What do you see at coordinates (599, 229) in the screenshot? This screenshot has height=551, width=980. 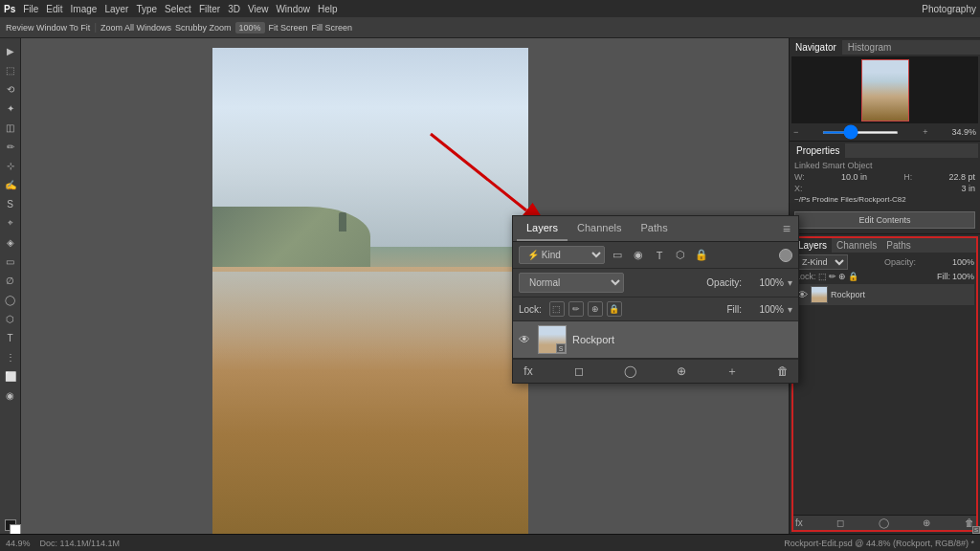 I see `channels-tab: Channels` at bounding box center [599, 229].